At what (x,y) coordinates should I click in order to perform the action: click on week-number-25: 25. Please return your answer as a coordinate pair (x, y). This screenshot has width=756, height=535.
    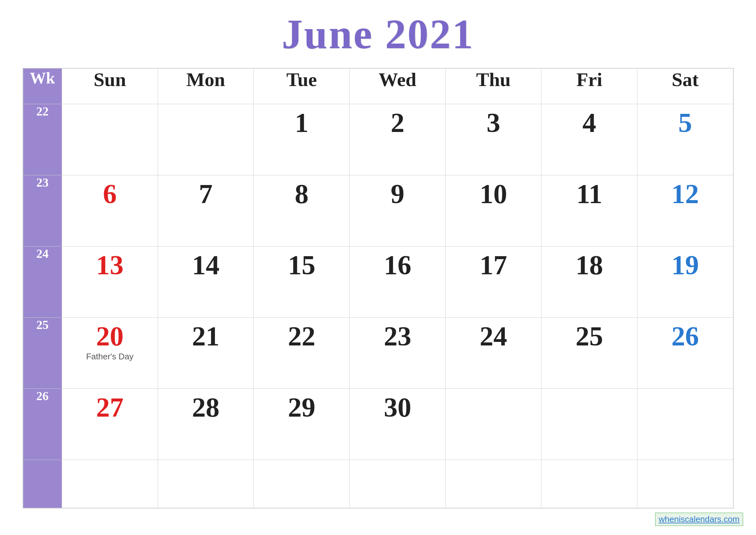
    Looking at the image, I should click on (42, 353).